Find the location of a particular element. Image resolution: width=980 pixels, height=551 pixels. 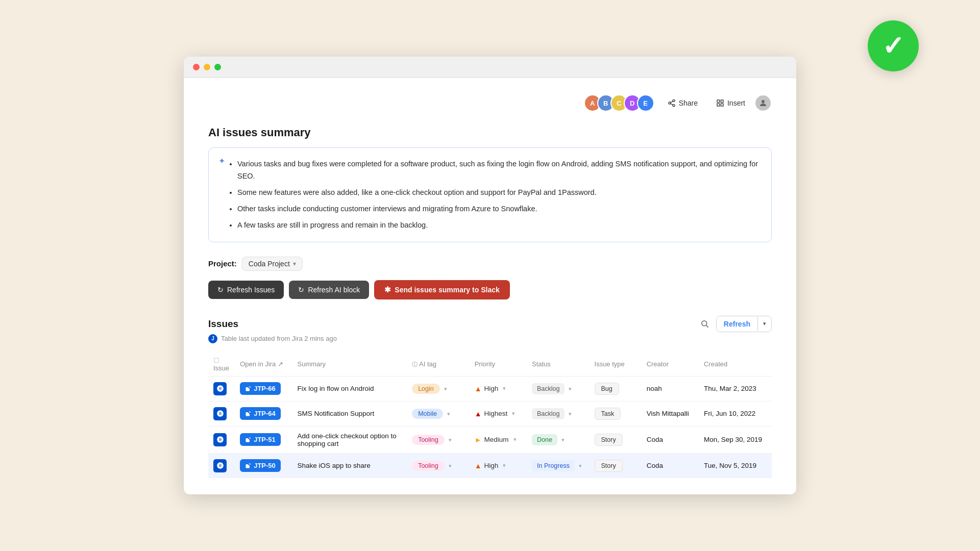

summary-item-1: Various tasks and bug fixes were complet… is located at coordinates (498, 170).